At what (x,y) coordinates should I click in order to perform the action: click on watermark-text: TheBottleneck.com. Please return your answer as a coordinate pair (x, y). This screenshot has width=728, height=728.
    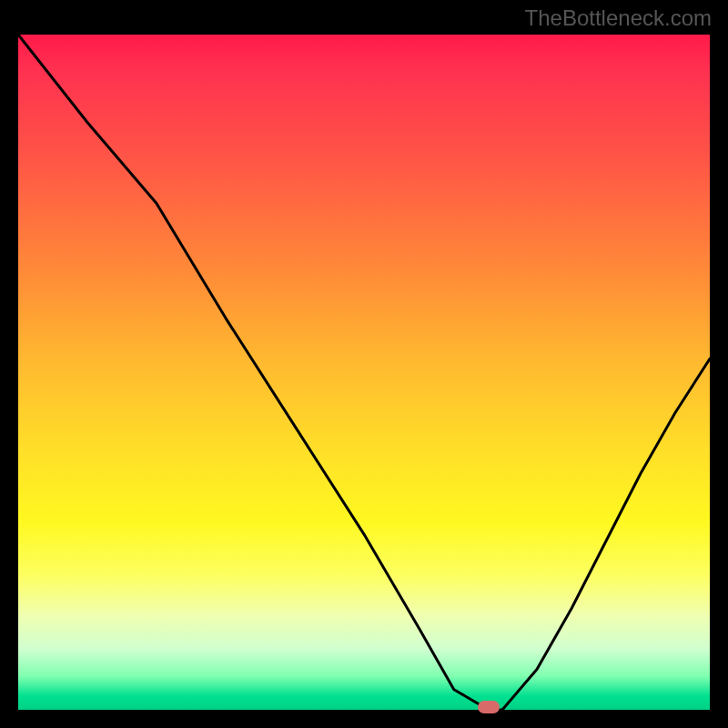
    Looking at the image, I should click on (619, 18).